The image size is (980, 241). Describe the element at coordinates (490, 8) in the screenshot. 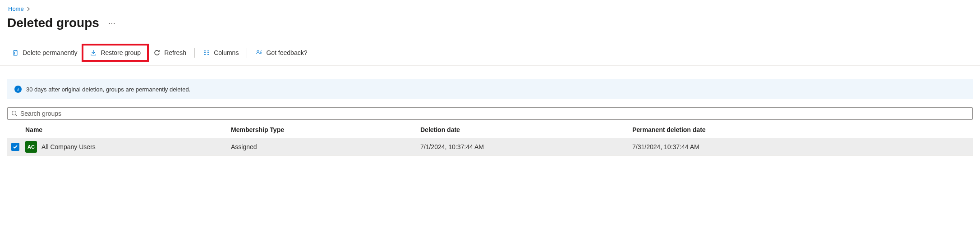

I see `breadcrumb: Home` at that location.